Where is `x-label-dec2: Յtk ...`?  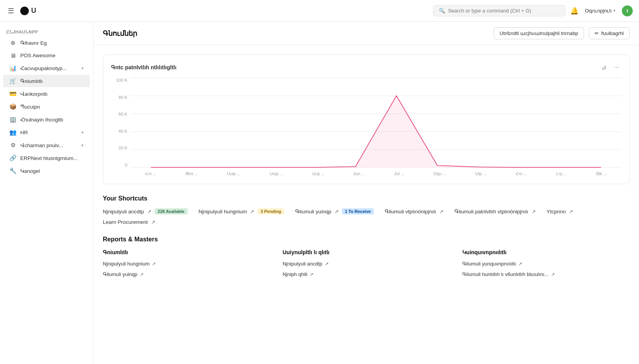
x-label-dec2: Յtk ... is located at coordinates (601, 174).